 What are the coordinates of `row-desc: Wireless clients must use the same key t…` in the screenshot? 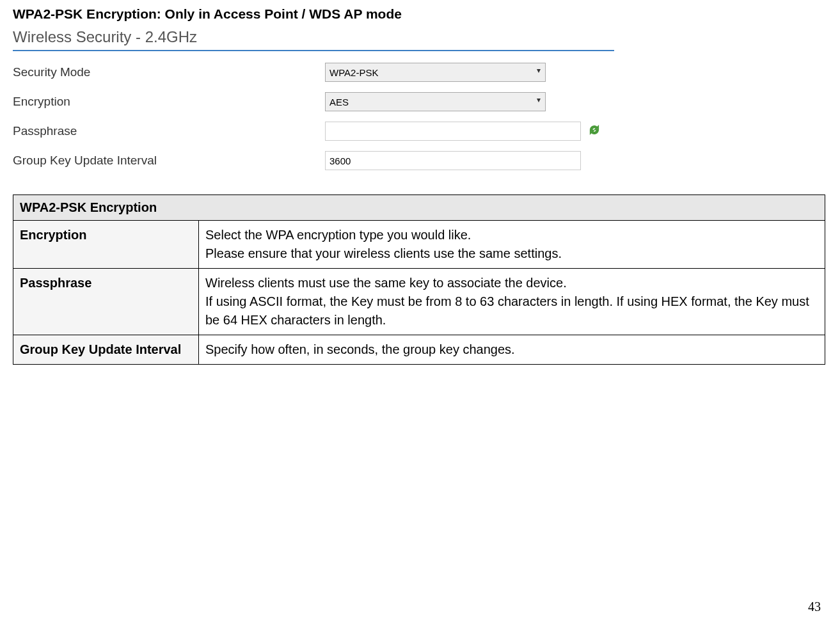 It's located at (512, 302).